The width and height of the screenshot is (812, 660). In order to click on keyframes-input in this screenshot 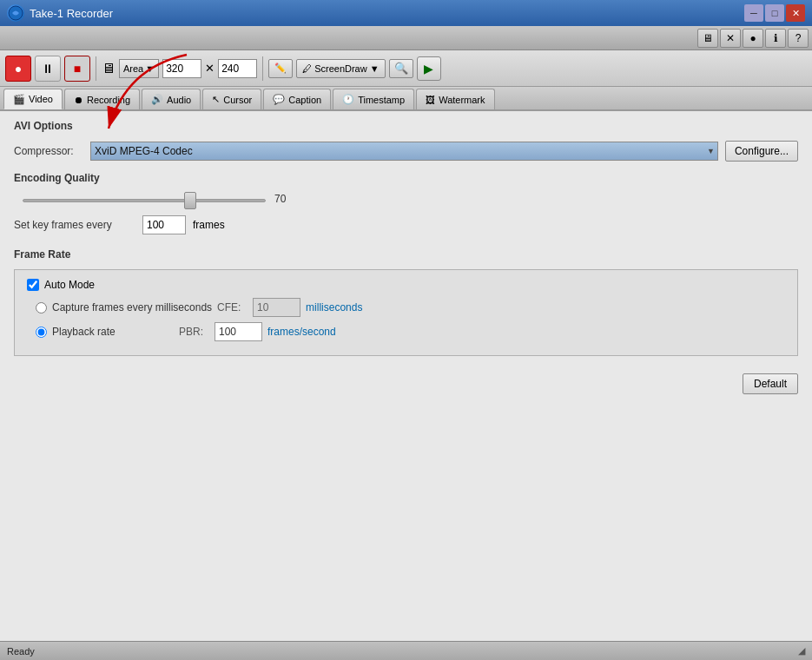, I will do `click(164, 225)`.